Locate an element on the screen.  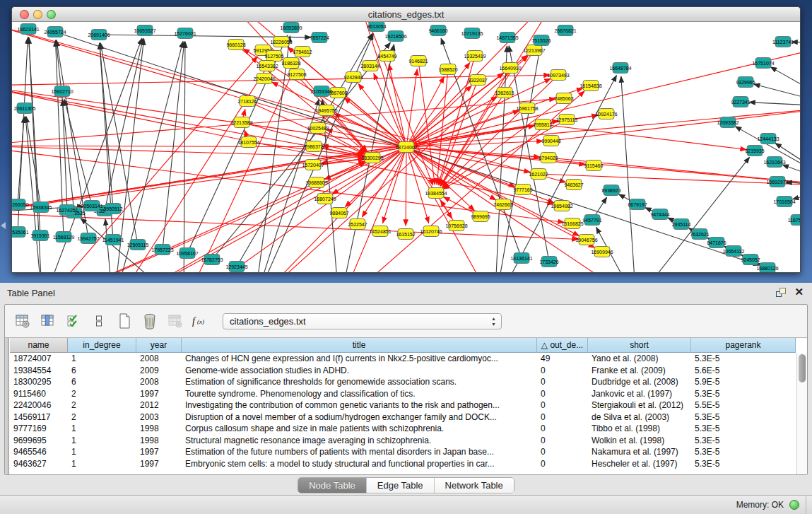
graph-node: 9329965 is located at coordinates (745, 82).